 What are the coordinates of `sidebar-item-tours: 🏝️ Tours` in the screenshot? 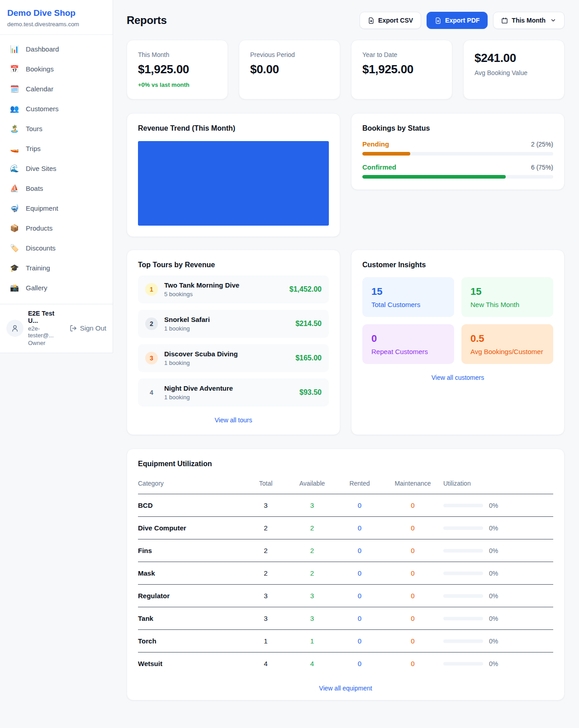 It's located at (56, 128).